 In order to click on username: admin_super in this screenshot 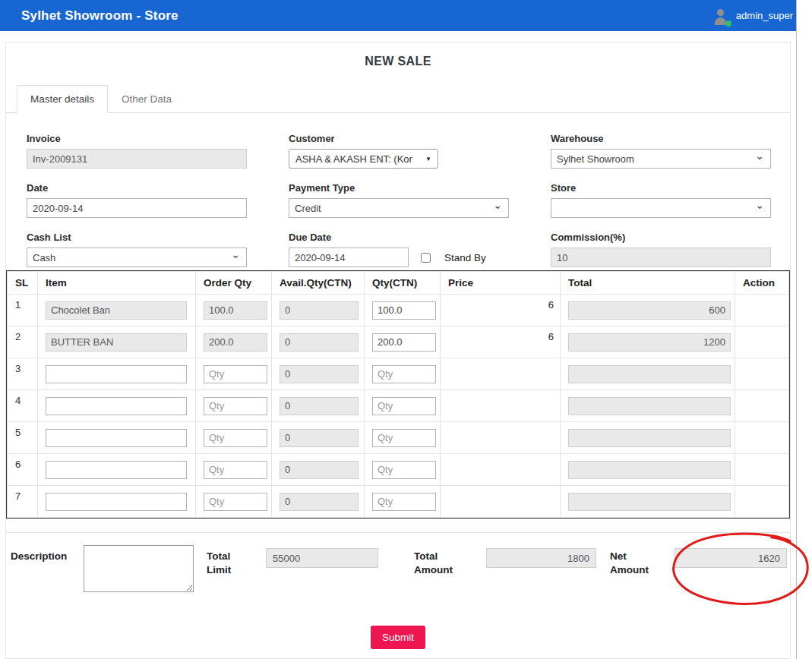, I will do `click(764, 15)`.